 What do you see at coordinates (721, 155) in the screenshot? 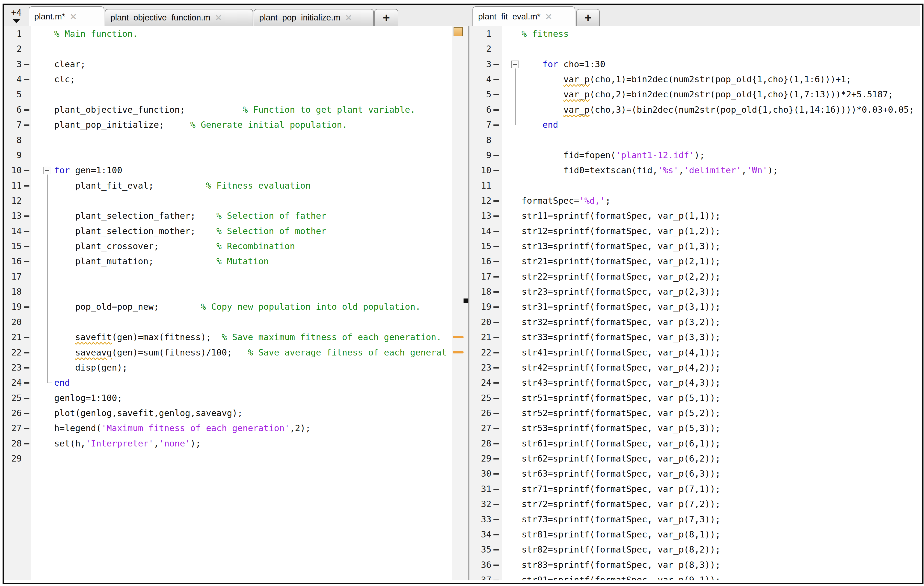
I see `code-text: fid=fopen('plant1-12.idf');` at bounding box center [721, 155].